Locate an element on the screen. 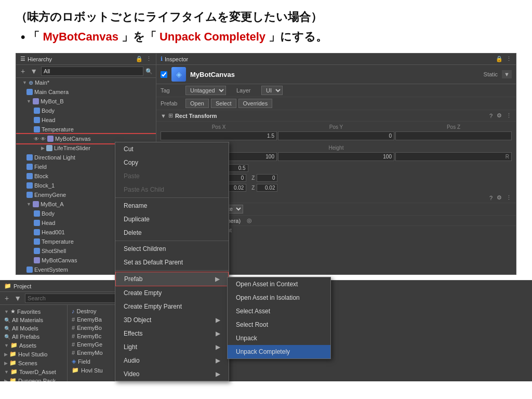 This screenshot has height=399, width=532. unpack-label: Unpack Completely is located at coordinates (212, 37).